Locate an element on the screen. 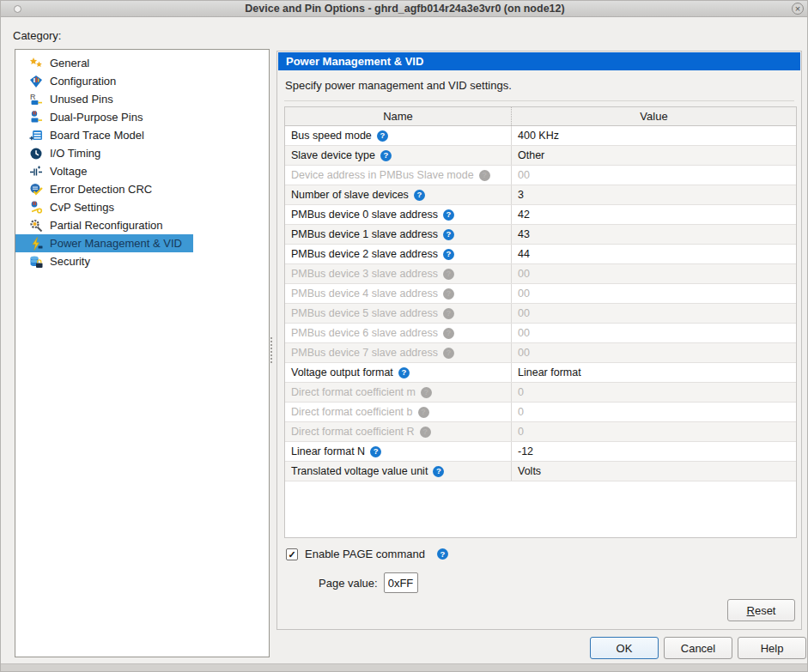  category-item-label: CvP Settings is located at coordinates (82, 208).